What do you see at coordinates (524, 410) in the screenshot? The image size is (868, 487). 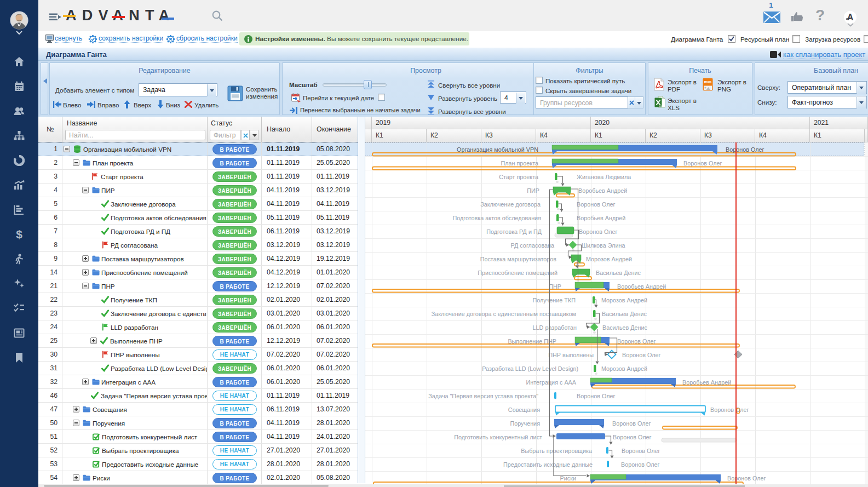 I see `svg-text: Совещания` at bounding box center [524, 410].